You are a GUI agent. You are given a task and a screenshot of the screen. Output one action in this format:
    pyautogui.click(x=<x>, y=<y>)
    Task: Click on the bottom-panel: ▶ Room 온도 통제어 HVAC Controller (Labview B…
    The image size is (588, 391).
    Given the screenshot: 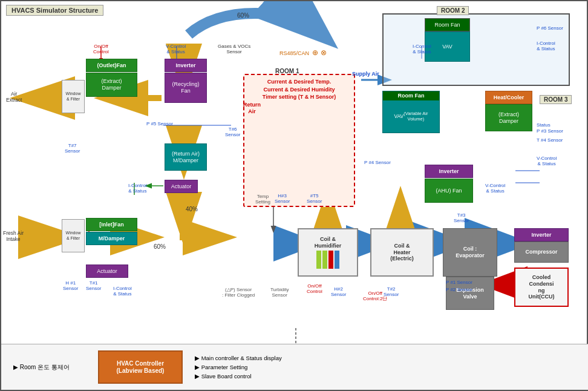 What is the action you would take?
    pyautogui.click(x=295, y=367)
    